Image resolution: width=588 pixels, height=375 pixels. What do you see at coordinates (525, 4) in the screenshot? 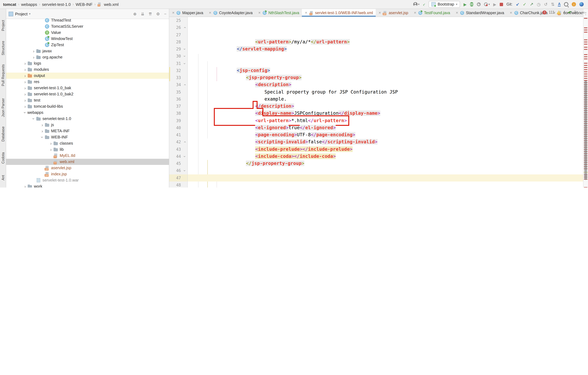
I see `git-commit-button: ✓` at bounding box center [525, 4].